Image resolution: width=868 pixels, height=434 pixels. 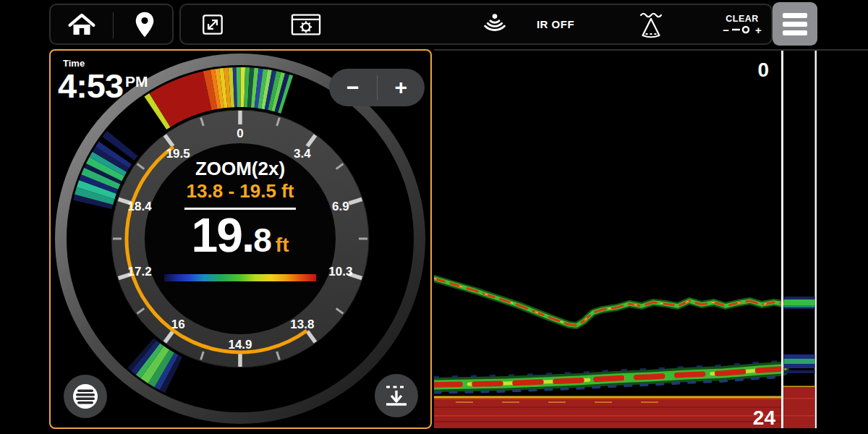 What do you see at coordinates (608, 302) in the screenshot?
I see `sonar-trace-glow` at bounding box center [608, 302].